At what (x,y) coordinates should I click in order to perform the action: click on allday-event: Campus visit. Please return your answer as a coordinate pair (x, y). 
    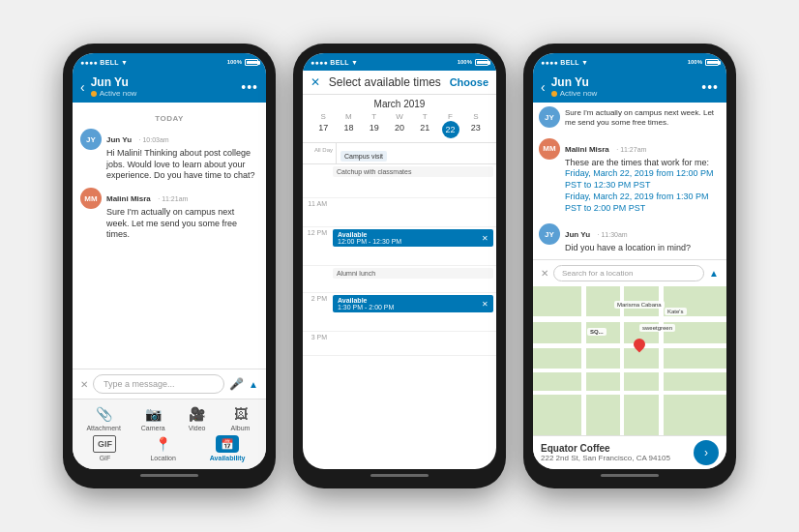
    Looking at the image, I should click on (416, 153).